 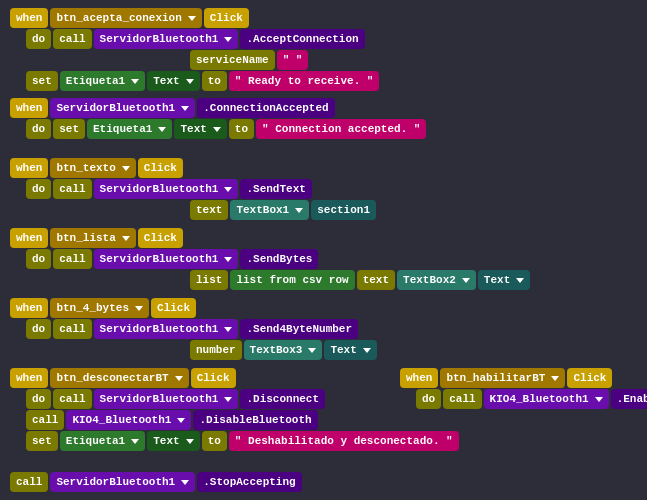 I want to click on call-keyword-6b: call, so click(x=45, y=420).